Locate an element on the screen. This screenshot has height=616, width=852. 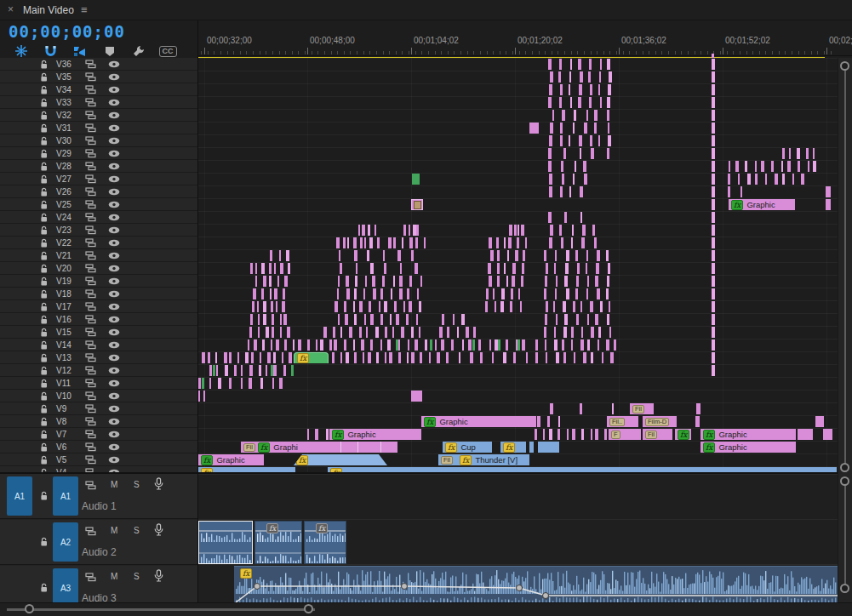
toggle-track-output-icon is located at coordinates (114, 102).